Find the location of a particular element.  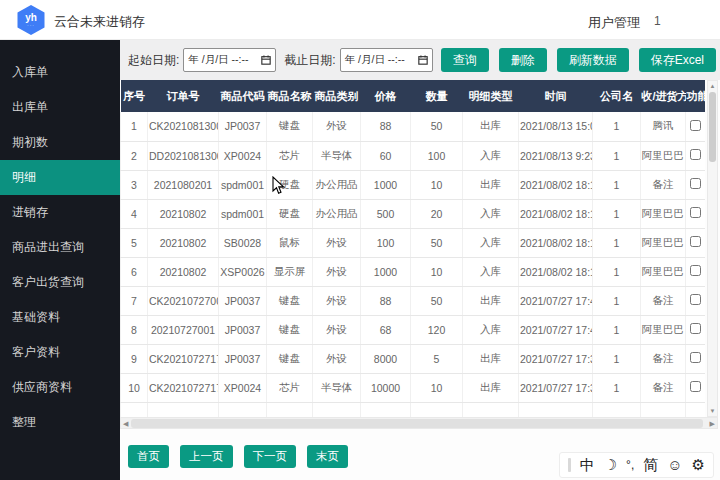

vertical-scrollbar: ▲ ▼ is located at coordinates (712, 248).